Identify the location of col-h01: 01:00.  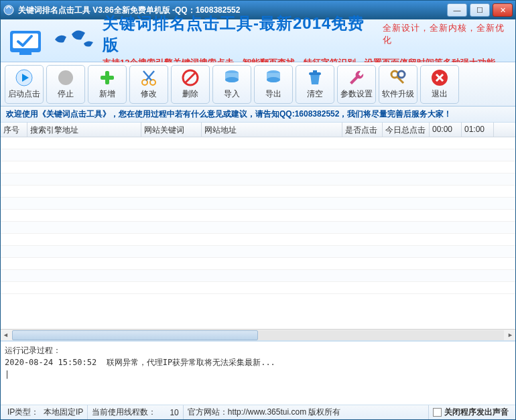
(478, 130).